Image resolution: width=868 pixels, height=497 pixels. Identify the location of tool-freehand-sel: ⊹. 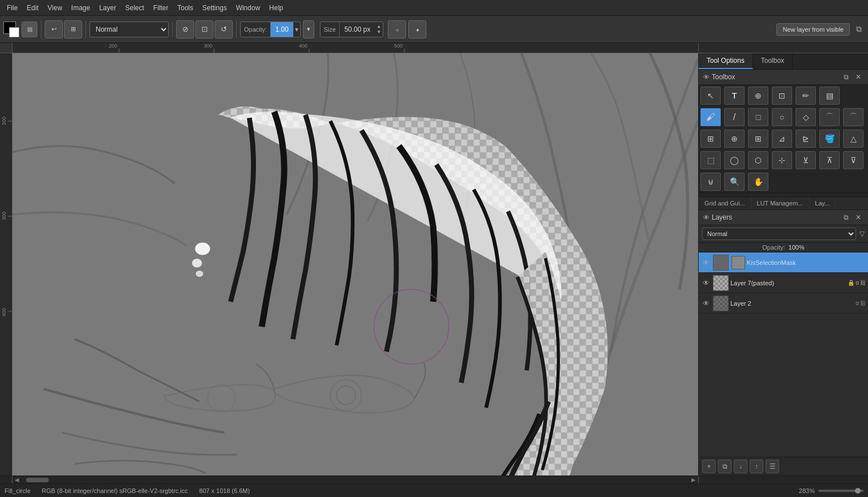
(782, 160).